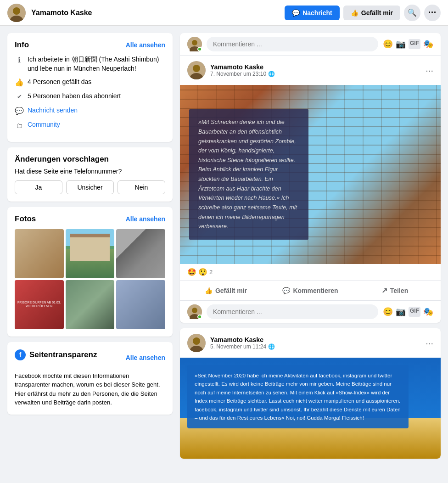  I want to click on header-avatar, so click(17, 13).